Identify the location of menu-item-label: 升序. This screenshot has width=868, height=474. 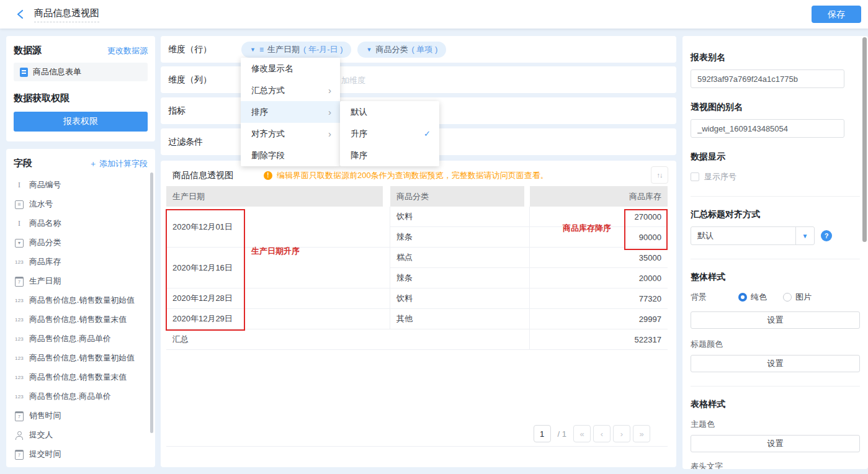
(359, 134).